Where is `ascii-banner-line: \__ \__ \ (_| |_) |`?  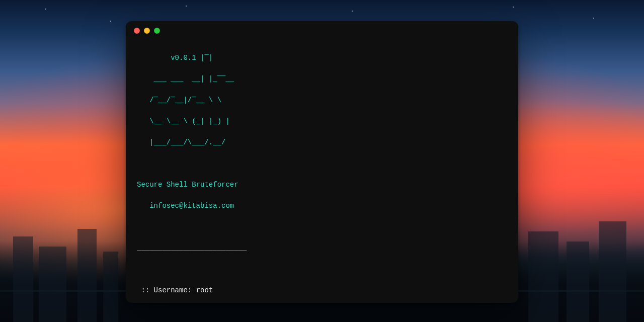 ascii-banner-line: \__ \__ \ (_| |_) | is located at coordinates (322, 122).